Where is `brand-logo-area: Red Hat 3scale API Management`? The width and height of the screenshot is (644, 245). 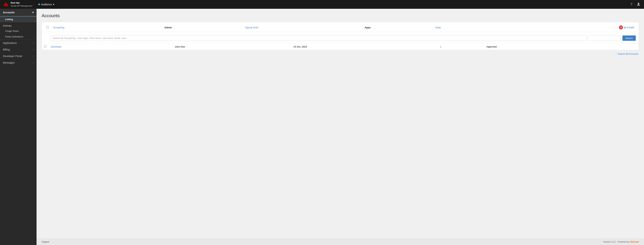 brand-logo-area: Red Hat 3scale API Management is located at coordinates (18, 4).